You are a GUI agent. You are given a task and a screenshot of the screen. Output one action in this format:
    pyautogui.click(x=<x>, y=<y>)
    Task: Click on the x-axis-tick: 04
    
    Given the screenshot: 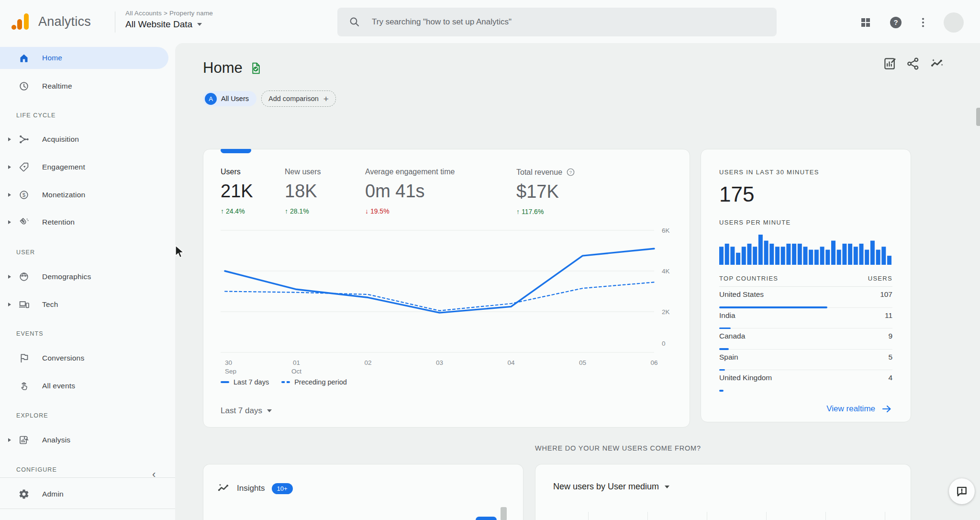 What is the action you would take?
    pyautogui.click(x=511, y=363)
    